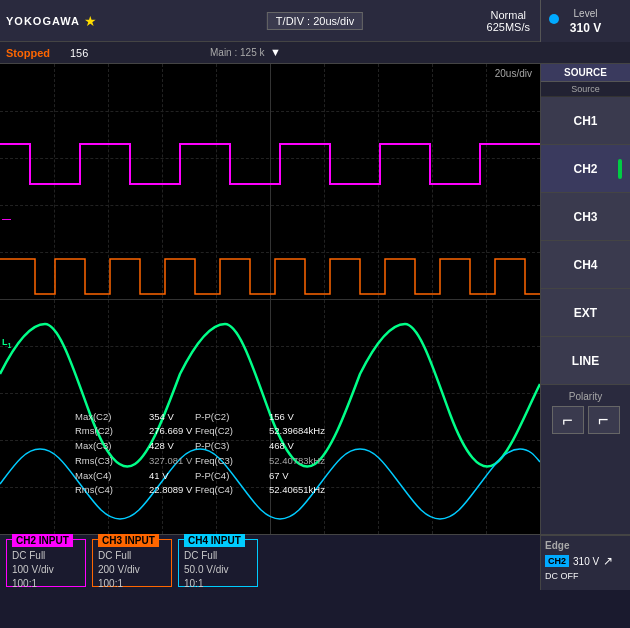 This screenshot has width=630, height=628. I want to click on polarity-buttons: ⌐ ¬, so click(586, 420).